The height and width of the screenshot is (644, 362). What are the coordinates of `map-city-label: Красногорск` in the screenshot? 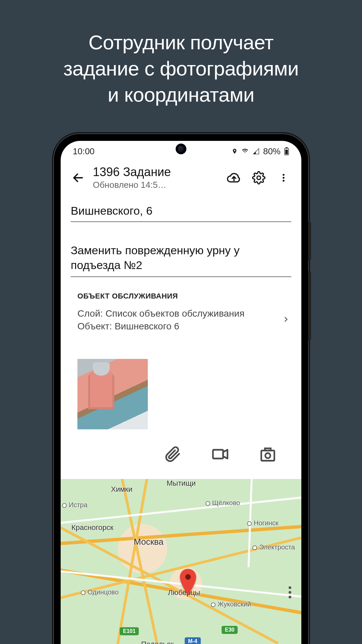 It's located at (93, 528).